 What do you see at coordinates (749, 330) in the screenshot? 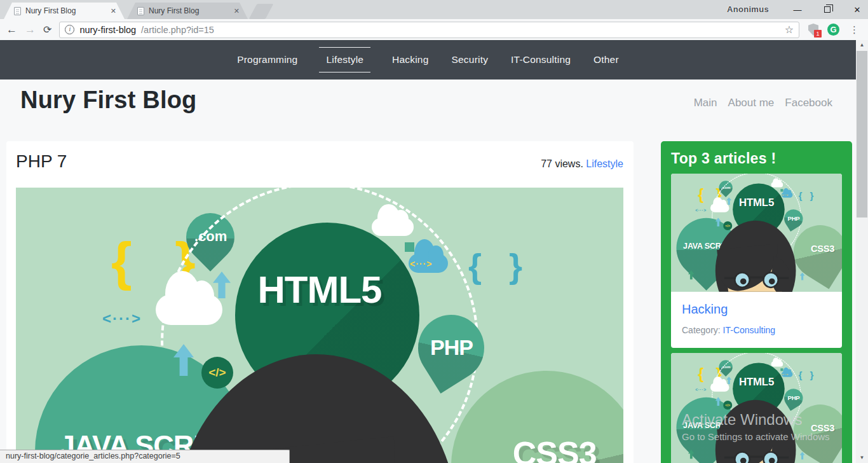
I see `category-link: IT-Consulting` at bounding box center [749, 330].